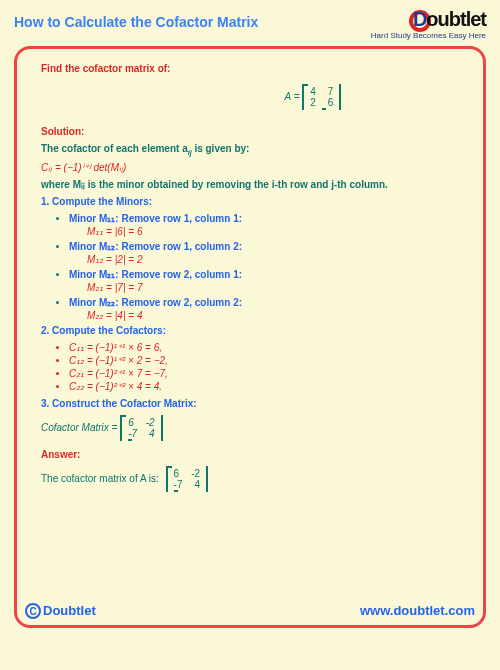  I want to click on header: How to Calculate the Cofactor Matrix Dou…, so click(250, 20).